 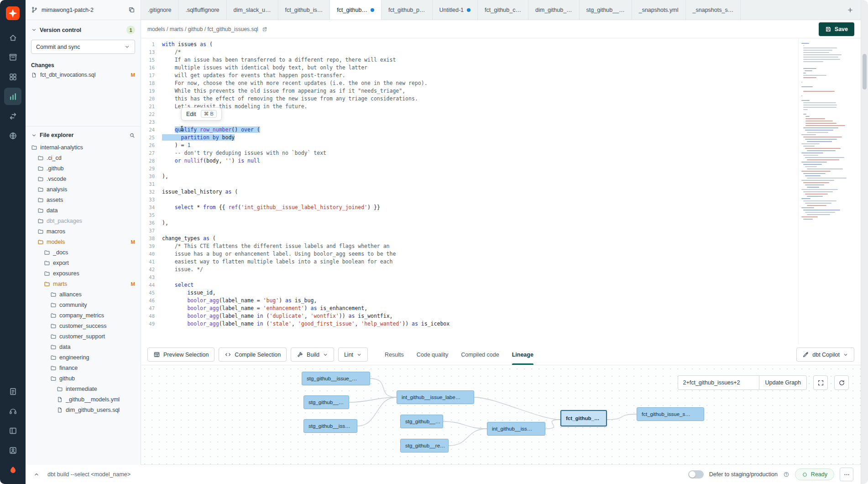 What do you see at coordinates (467, 107) in the screenshot?
I see `code-line: 21 Let's revisit this modeling in the fu…` at bounding box center [467, 107].